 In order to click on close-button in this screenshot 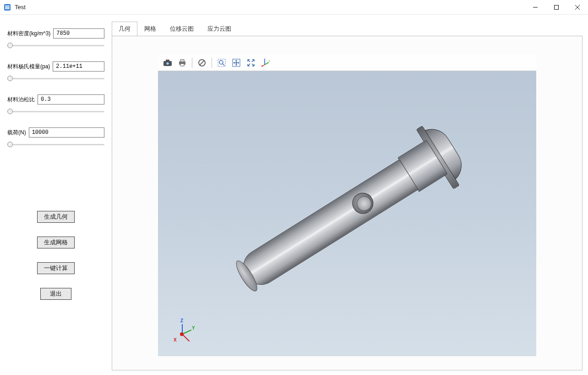, I will do `click(577, 7)`.